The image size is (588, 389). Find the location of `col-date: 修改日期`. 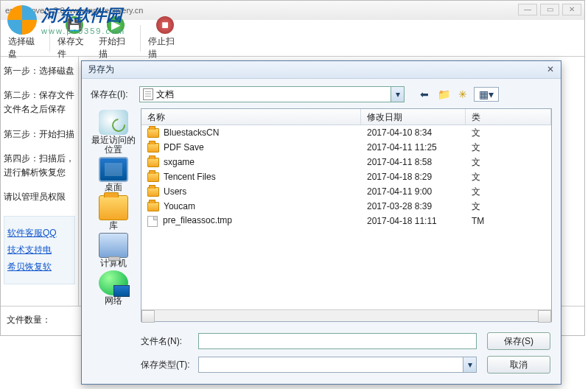

col-date: 修改日期 is located at coordinates (413, 116).